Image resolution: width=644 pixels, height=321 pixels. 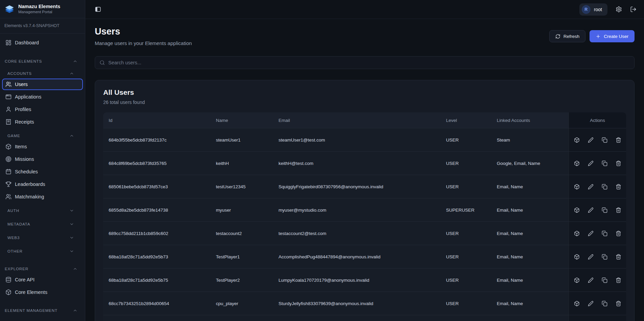 What do you see at coordinates (612, 36) in the screenshot?
I see `create-user-button: Create User` at bounding box center [612, 36].